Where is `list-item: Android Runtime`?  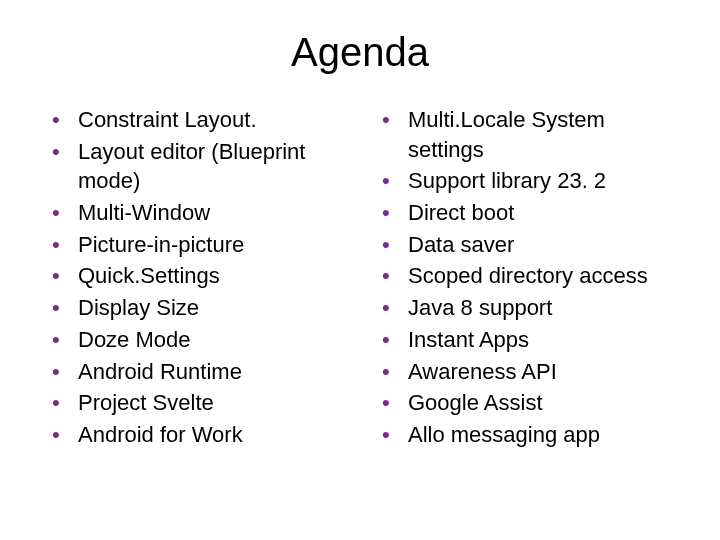 list-item: Android Runtime is located at coordinates (195, 372).